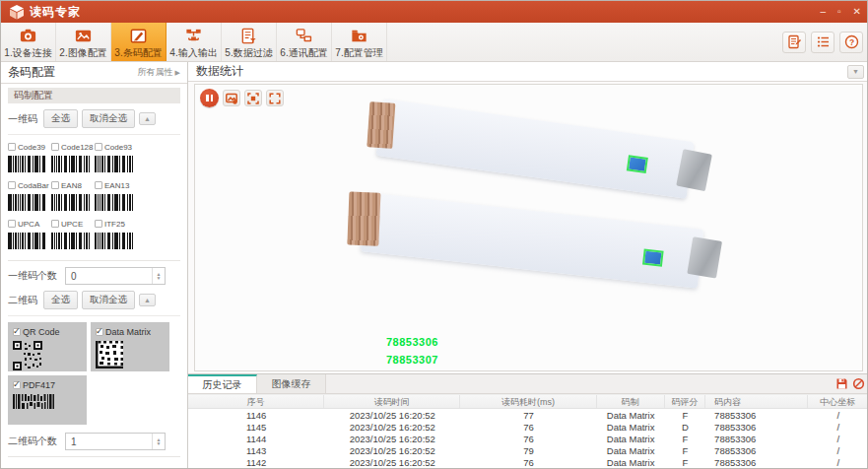 Image resolution: width=868 pixels, height=469 pixels. What do you see at coordinates (30, 157) in the screenshot?
I see `oned-code-item: Code39` at bounding box center [30, 157].